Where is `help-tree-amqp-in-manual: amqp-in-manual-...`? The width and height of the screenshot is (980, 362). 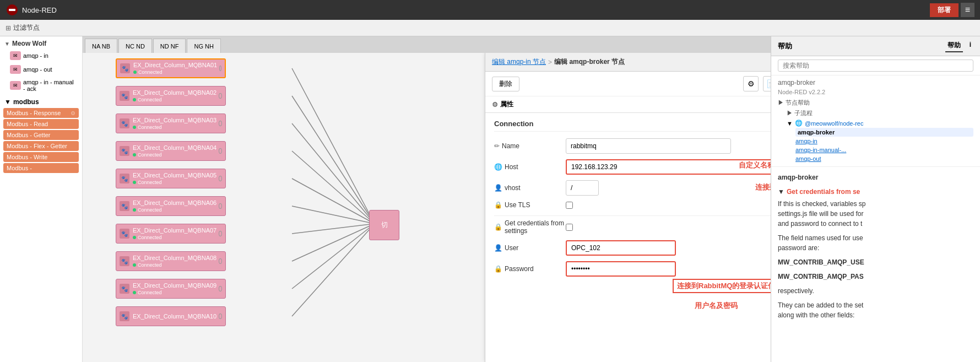
help-tree-amqp-in-manual: amqp-in-manual-... is located at coordinates (885, 150).